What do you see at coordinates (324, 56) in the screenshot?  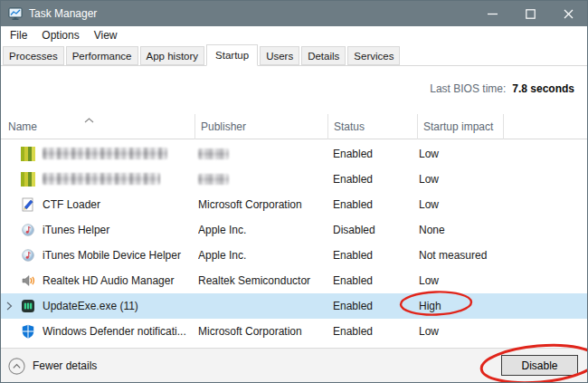 I see `tab-details: Details` at bounding box center [324, 56].